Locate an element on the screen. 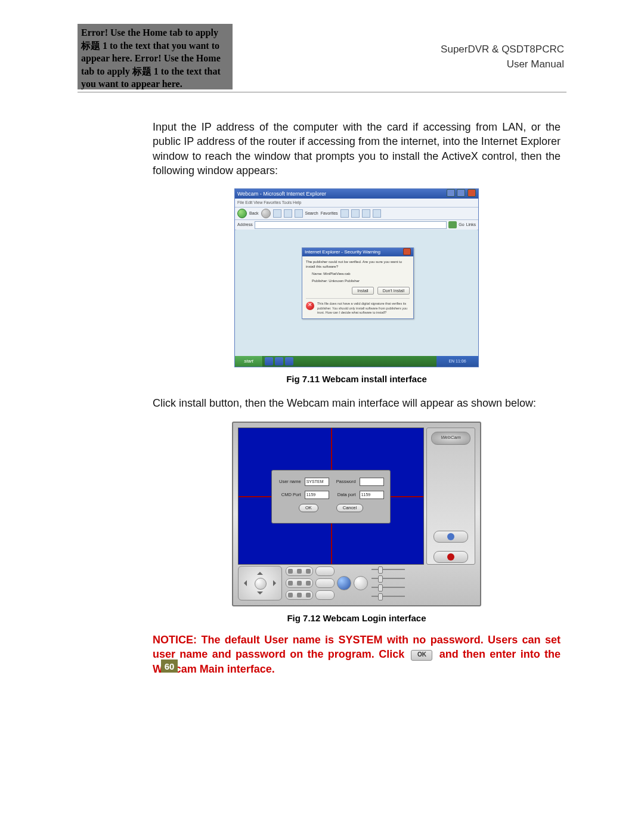  ptz-right-icon is located at coordinates (276, 583).